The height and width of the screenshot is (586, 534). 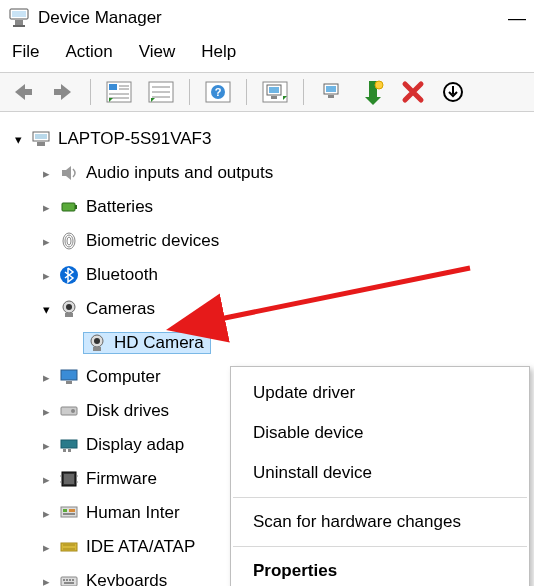 I want to click on back-button, so click(x=23, y=92).